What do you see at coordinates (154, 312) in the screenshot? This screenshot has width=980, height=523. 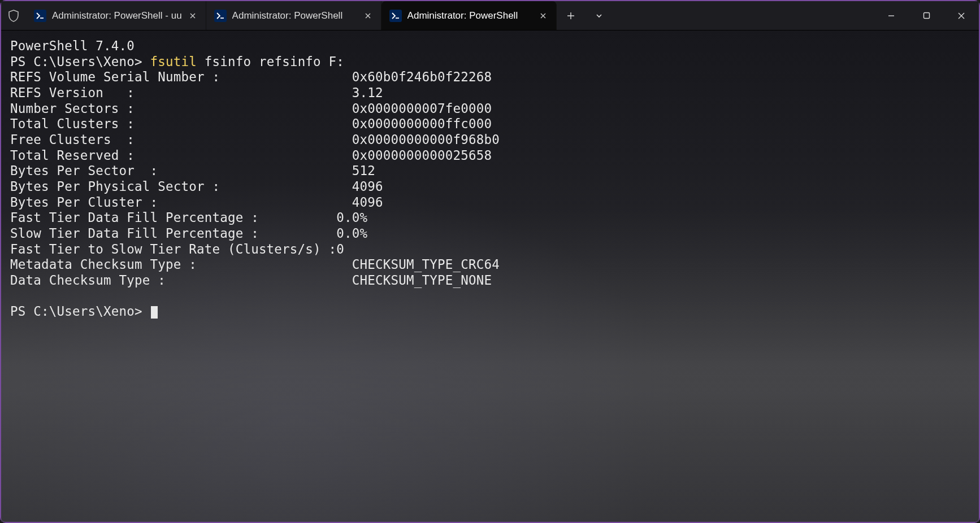 I see `cursor` at bounding box center [154, 312].